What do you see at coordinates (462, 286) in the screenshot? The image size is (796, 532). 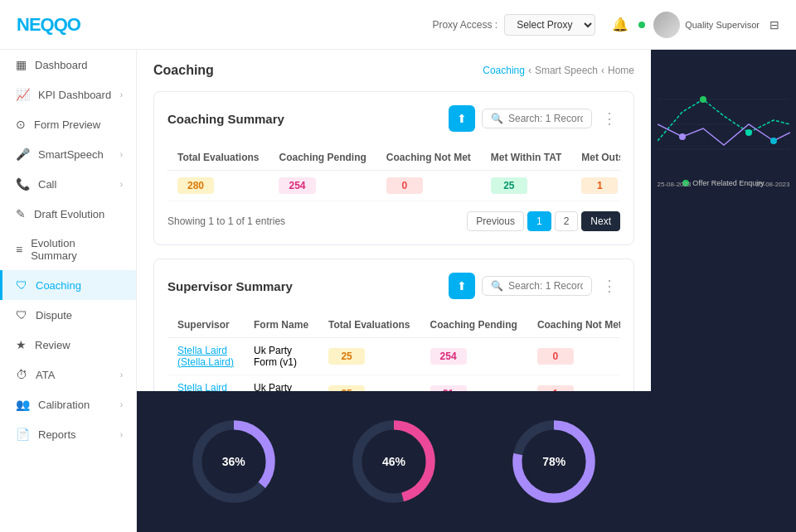 I see `supervisor-share-button: ⬆` at bounding box center [462, 286].